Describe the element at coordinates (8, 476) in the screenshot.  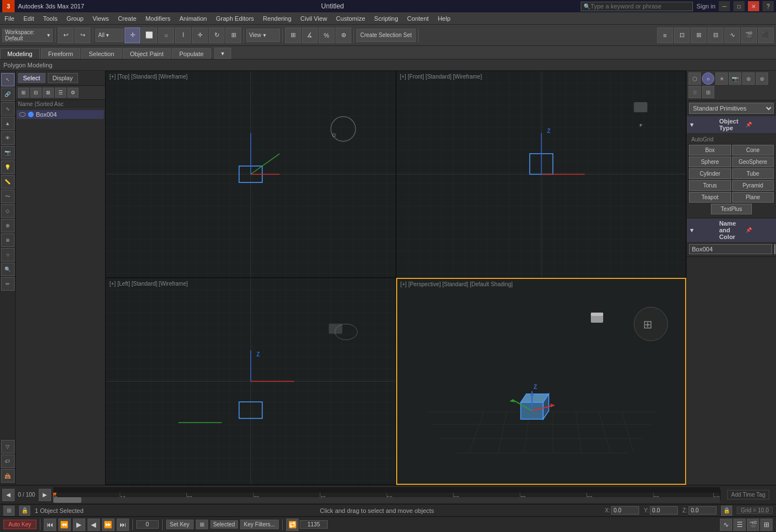
I see `left-icon-bag: 👜` at that location.